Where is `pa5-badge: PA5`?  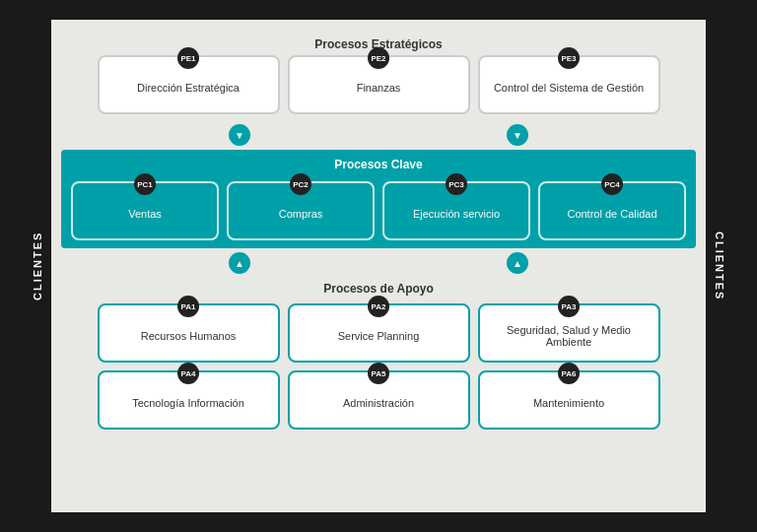 pa5-badge: PA5 is located at coordinates (378, 373).